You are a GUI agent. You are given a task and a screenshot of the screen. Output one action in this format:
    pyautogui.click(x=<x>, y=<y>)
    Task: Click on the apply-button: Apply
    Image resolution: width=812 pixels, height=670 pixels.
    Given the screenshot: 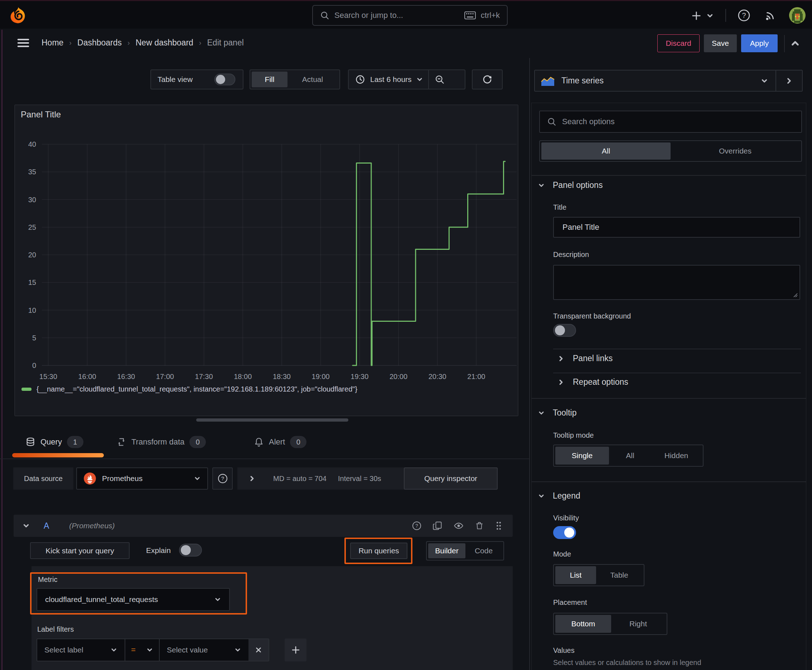 What is the action you would take?
    pyautogui.click(x=759, y=43)
    